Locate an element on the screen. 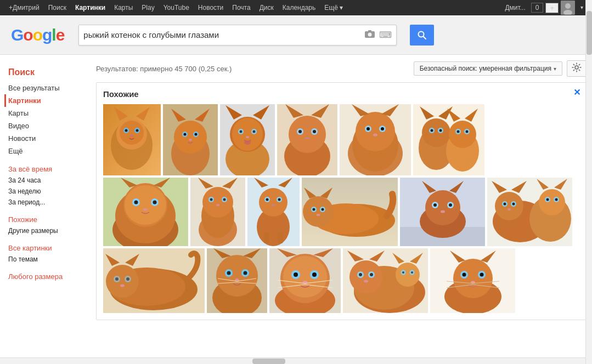 Image resolution: width=592 pixels, height=364 pixels. sidebar-time-title: За всё время is located at coordinates (47, 169).